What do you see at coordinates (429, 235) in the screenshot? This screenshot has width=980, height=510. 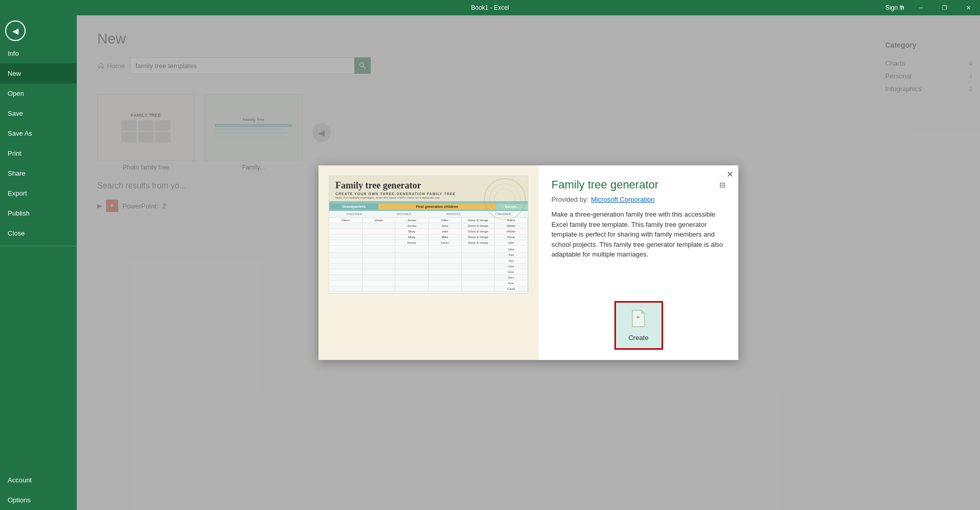 I see `ft-preview: Family tree generator CREATE YOUR OWN TH…` at bounding box center [429, 235].